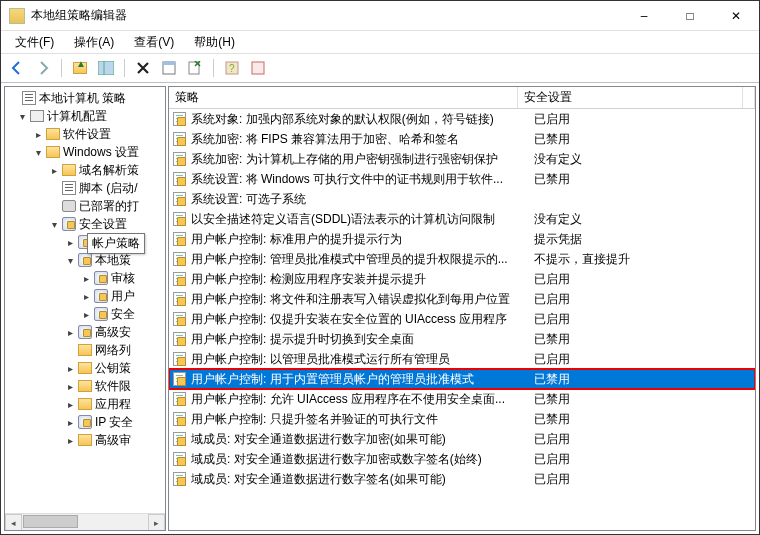  I want to click on tree-label: 用户, so click(123, 296).